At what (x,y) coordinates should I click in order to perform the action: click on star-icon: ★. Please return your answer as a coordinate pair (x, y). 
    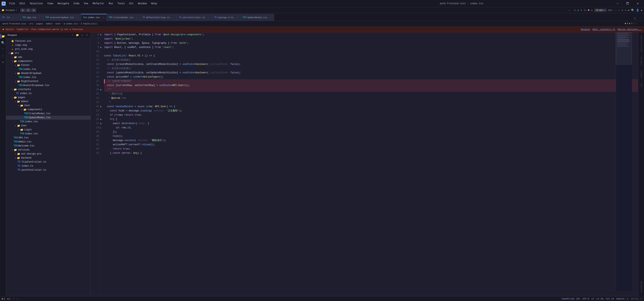
    Looking at the image, I should click on (642, 10).